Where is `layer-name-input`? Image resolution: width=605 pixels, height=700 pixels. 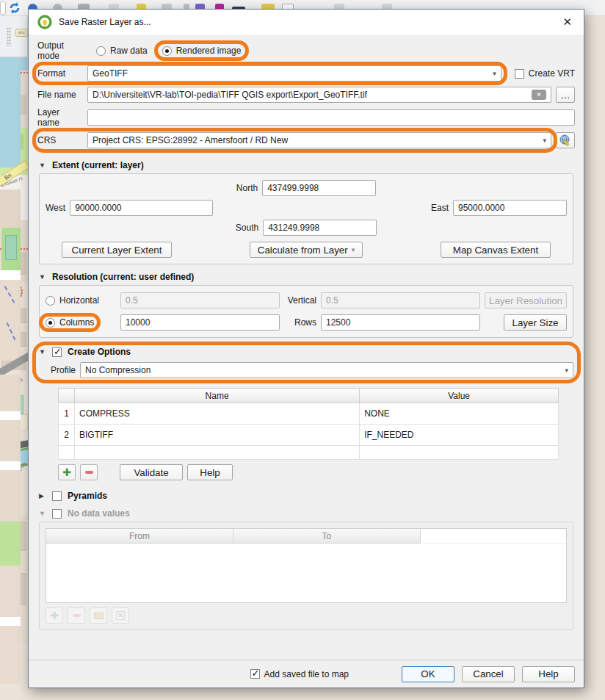 layer-name-input is located at coordinates (331, 118).